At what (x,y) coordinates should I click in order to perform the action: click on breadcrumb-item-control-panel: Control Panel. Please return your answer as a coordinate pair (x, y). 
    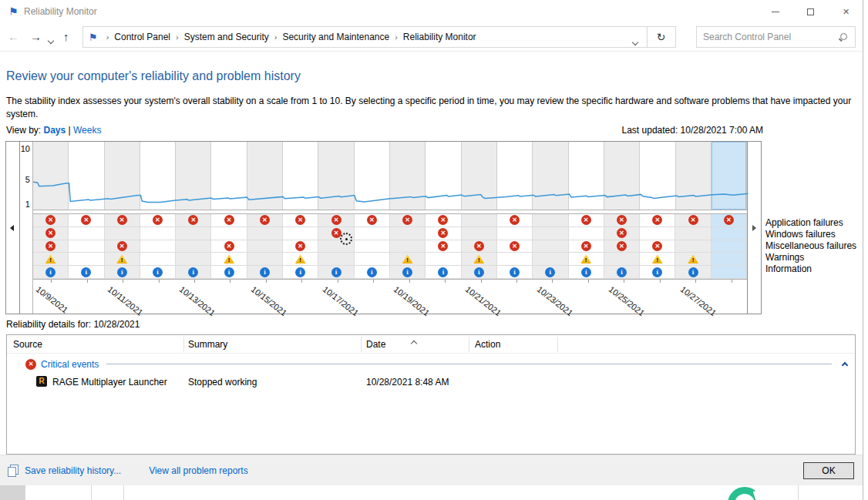
    Looking at the image, I should click on (142, 37).